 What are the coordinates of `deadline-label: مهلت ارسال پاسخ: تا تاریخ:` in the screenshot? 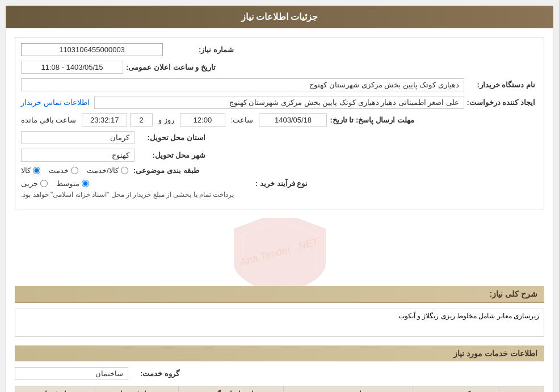 It's located at (372, 120).